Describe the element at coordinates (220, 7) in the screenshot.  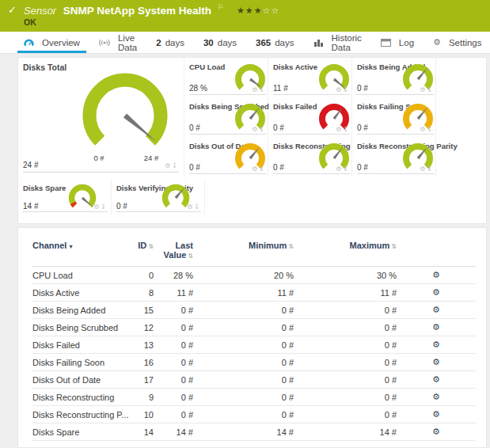
I see `priority-flag-icon: ⚐` at that location.